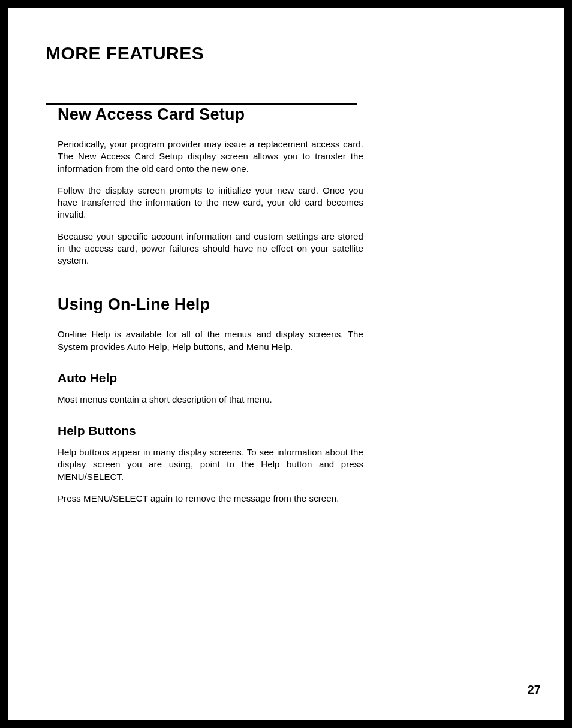 The height and width of the screenshot is (728, 572). Describe the element at coordinates (210, 499) in the screenshot. I see `paragraph: Press MENU/SELECT again to remove the me…` at that location.